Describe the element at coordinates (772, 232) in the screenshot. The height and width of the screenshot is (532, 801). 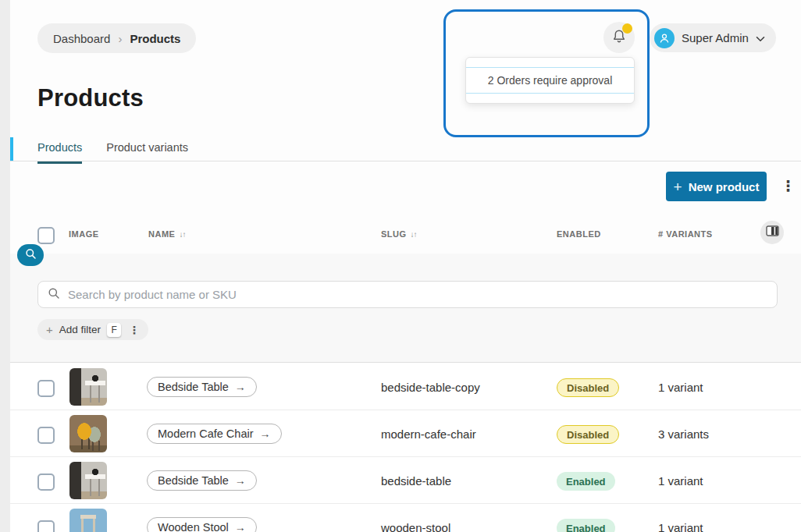
I see `column-settings-button` at that location.